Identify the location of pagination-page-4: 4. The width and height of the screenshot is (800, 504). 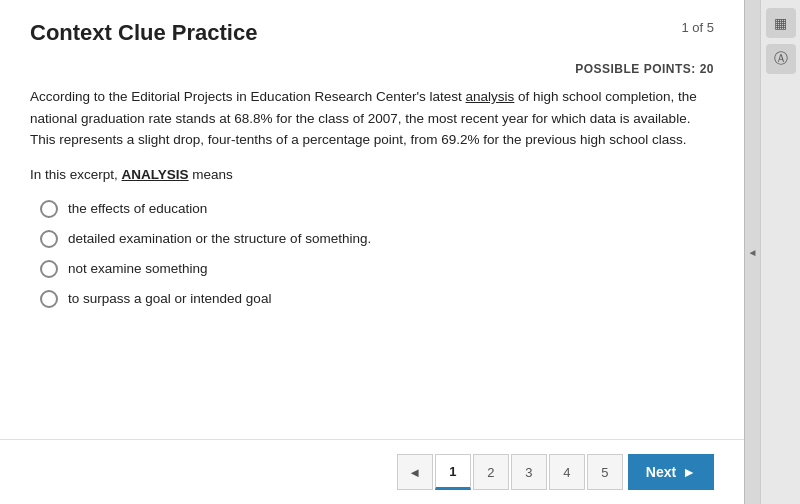
(567, 472).